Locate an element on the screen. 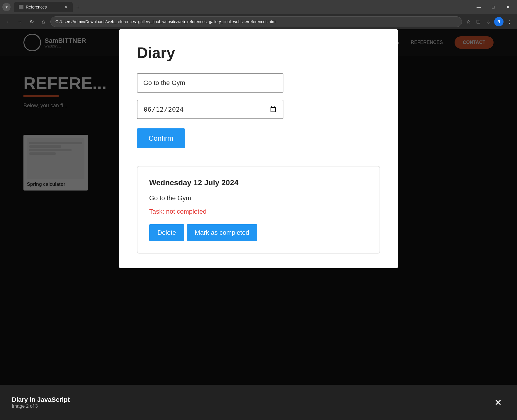  browser-chrome: ▾ References ✕ + — □ ✕ ← → ↻ ⌂ ☆ ☐ ⇓ R ⋮ is located at coordinates (258, 15).